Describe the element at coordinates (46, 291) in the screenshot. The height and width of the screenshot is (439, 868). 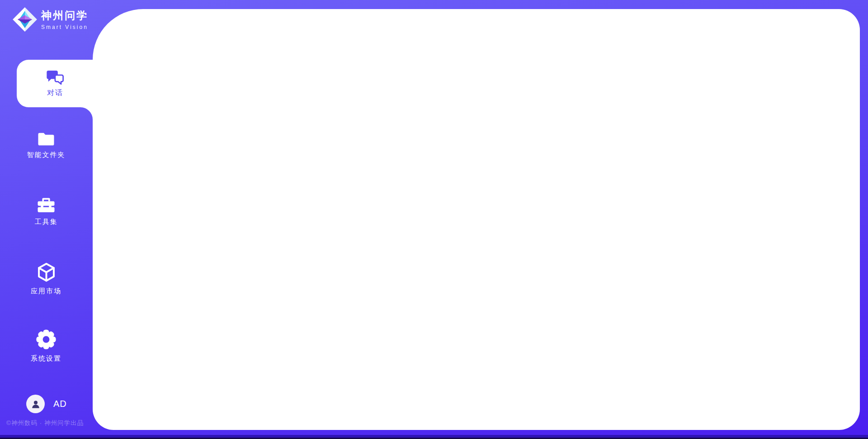
I see `sidebar-item-label: 应用市场` at that location.